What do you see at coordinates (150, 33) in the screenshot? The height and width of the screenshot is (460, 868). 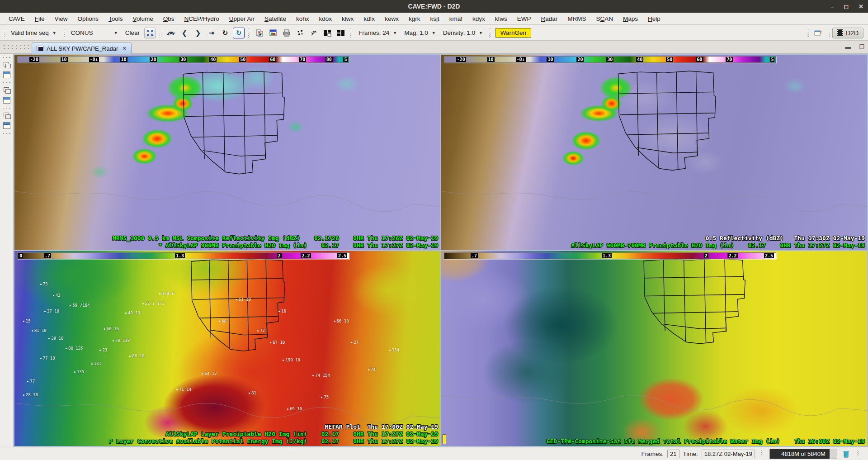 I see `expand-pane-button` at bounding box center [150, 33].